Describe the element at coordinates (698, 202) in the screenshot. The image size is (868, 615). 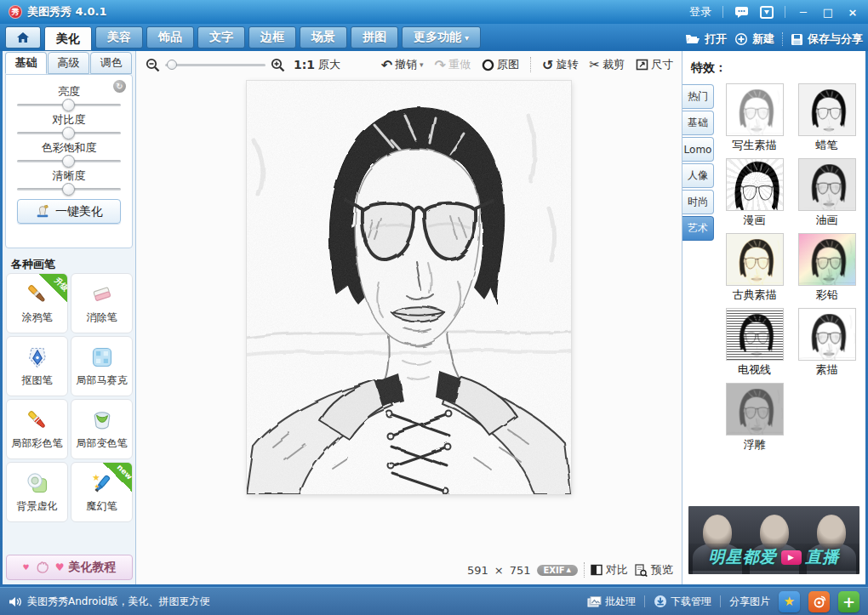
I see `effects-tab-fashion: 时尚` at that location.